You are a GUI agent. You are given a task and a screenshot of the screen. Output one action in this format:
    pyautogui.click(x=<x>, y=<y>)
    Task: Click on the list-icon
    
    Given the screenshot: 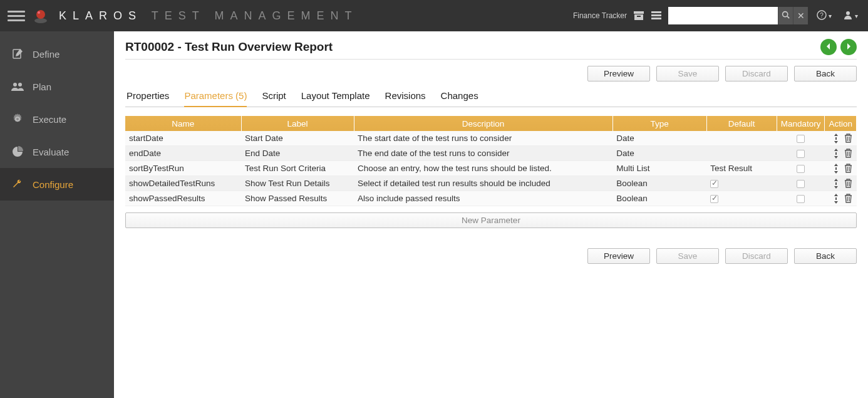 What is the action you would take?
    pyautogui.click(x=656, y=16)
    